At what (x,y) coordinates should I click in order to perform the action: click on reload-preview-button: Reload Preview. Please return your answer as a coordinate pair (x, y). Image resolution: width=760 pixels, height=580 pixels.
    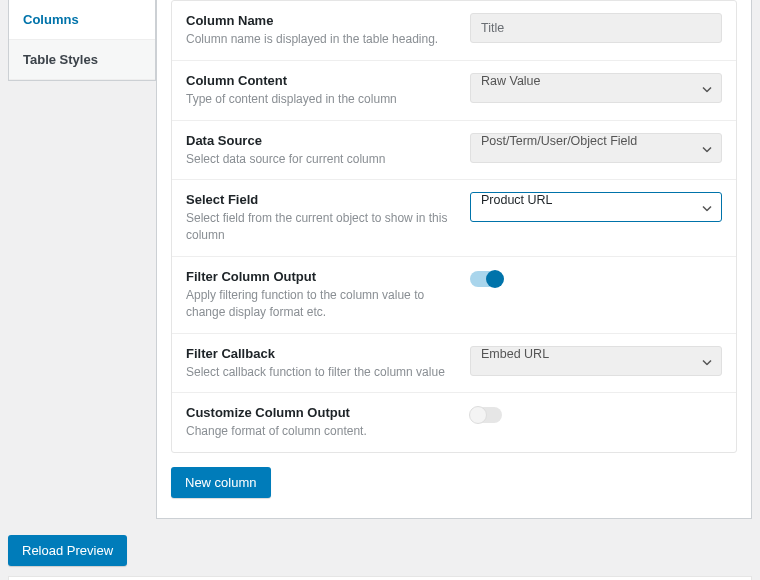
    Looking at the image, I should click on (68, 550).